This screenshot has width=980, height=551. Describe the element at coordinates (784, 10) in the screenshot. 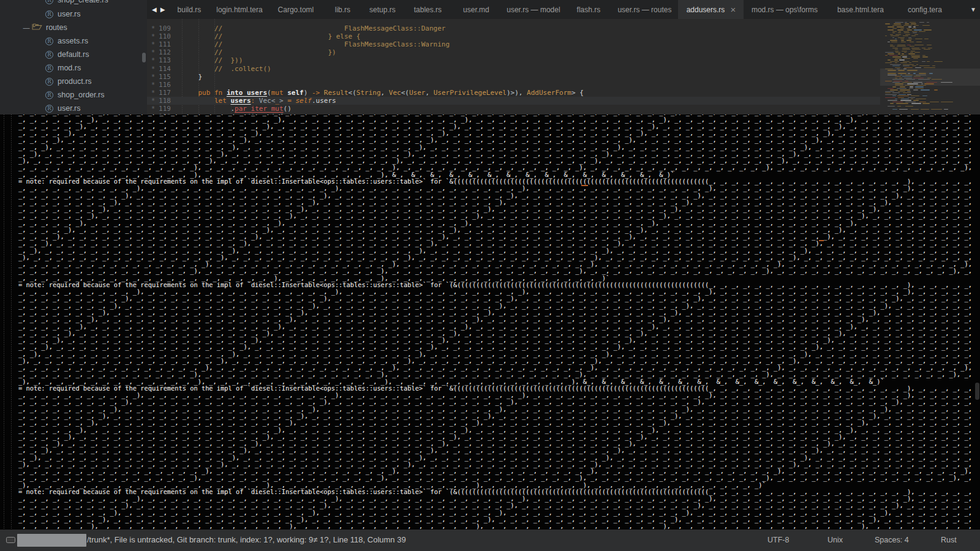

I see `tab-mod.rs — ops\forms: mod.rs — ops\forms` at that location.